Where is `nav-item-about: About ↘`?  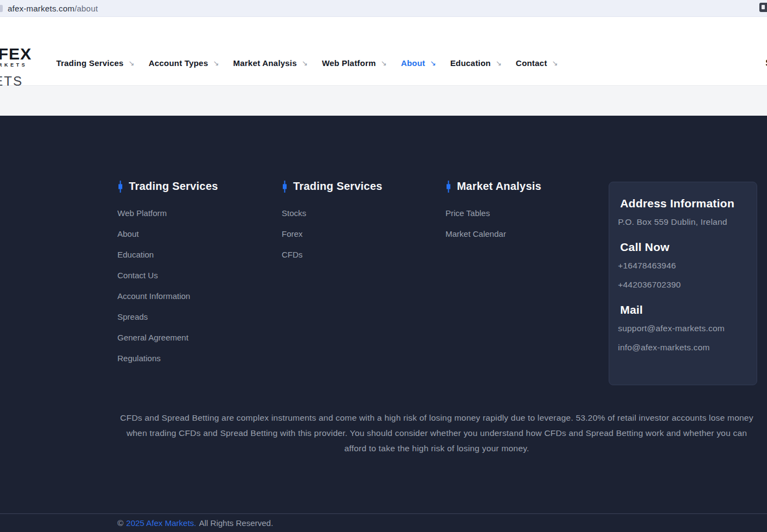 nav-item-about: About ↘ is located at coordinates (418, 63).